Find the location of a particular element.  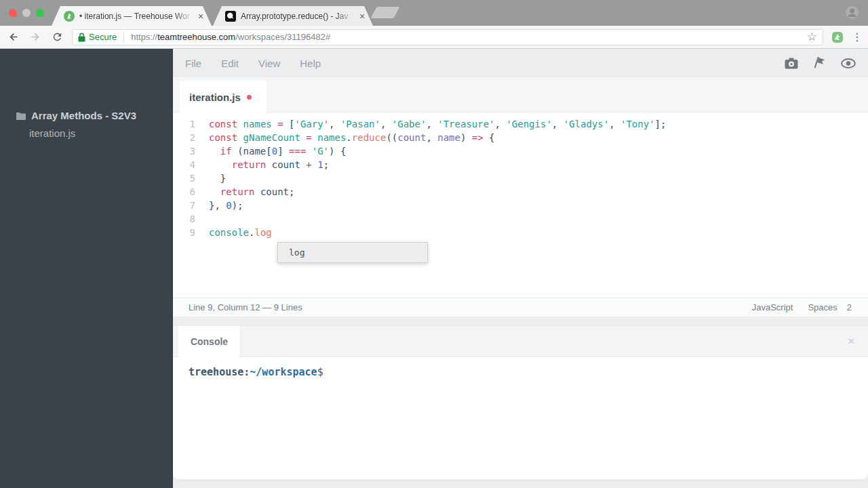

menu-edit: Edit is located at coordinates (230, 64).